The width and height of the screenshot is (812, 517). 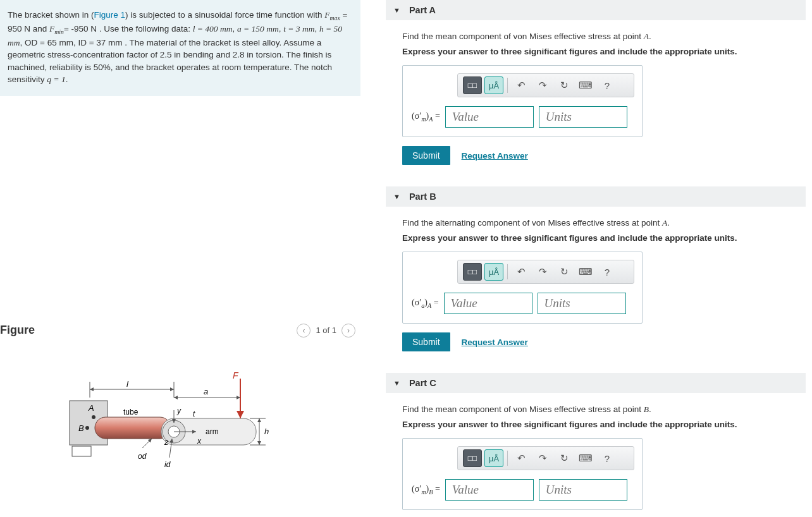 I want to click on svg-text: a, so click(x=206, y=392).